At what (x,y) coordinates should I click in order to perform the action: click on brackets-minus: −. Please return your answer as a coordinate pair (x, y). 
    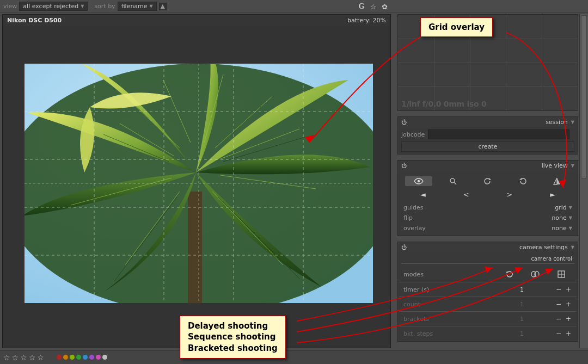
    Looking at the image, I should click on (559, 319).